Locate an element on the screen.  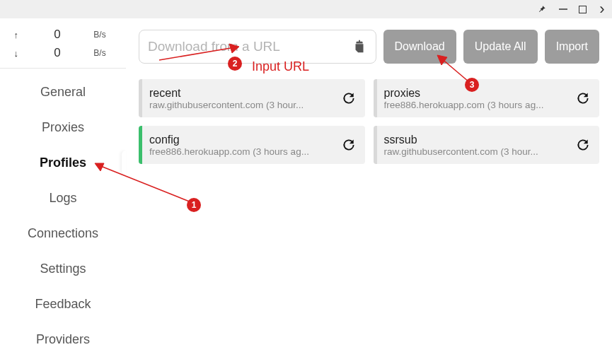
profile-card: proxiesfree886.herokuapp.com (3 hours ag… is located at coordinates (487, 98).